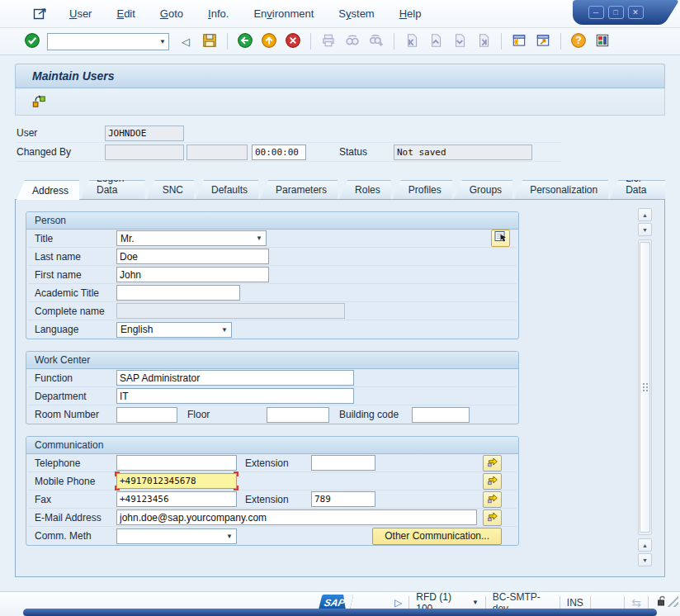 The image size is (680, 616). I want to click on room-number-input, so click(147, 415).